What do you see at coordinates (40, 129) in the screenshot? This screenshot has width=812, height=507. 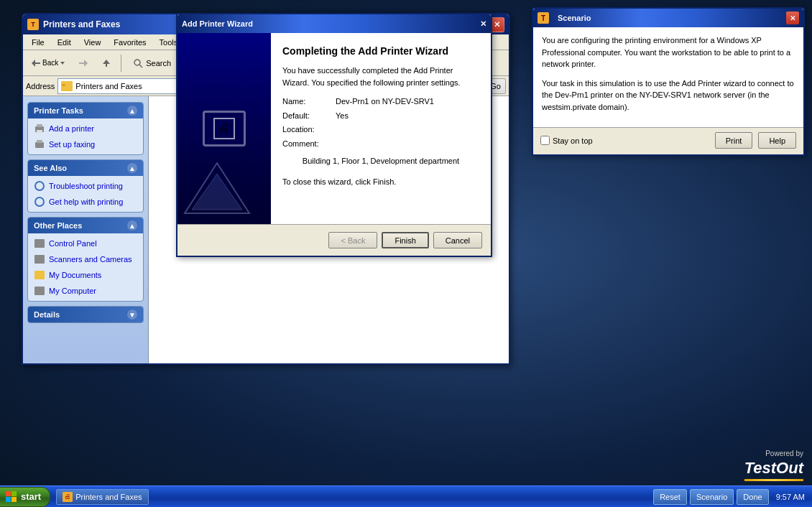 I see `printer-icon` at bounding box center [40, 129].